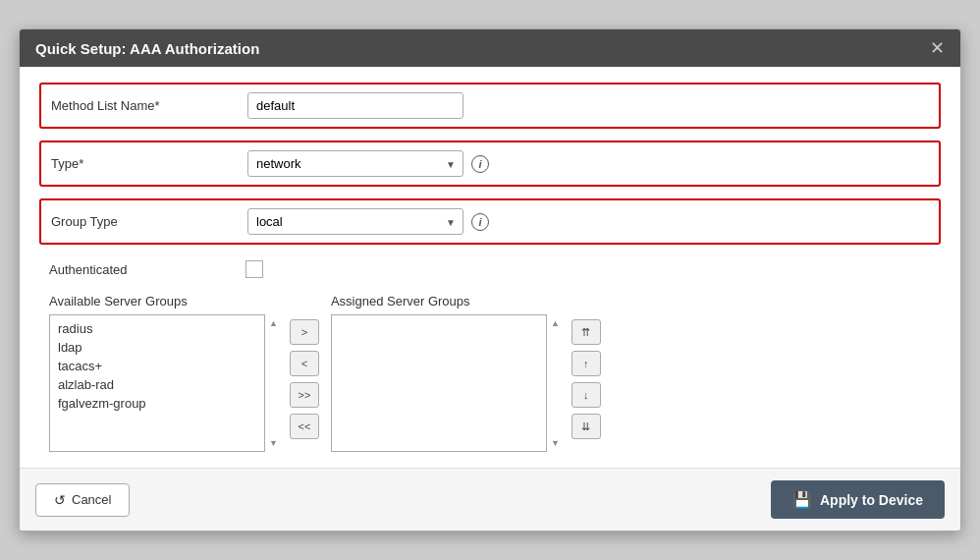 The width and height of the screenshot is (980, 560). I want to click on group-type-select-wrap: local radius tacacs+ ldap ▼, so click(355, 222).